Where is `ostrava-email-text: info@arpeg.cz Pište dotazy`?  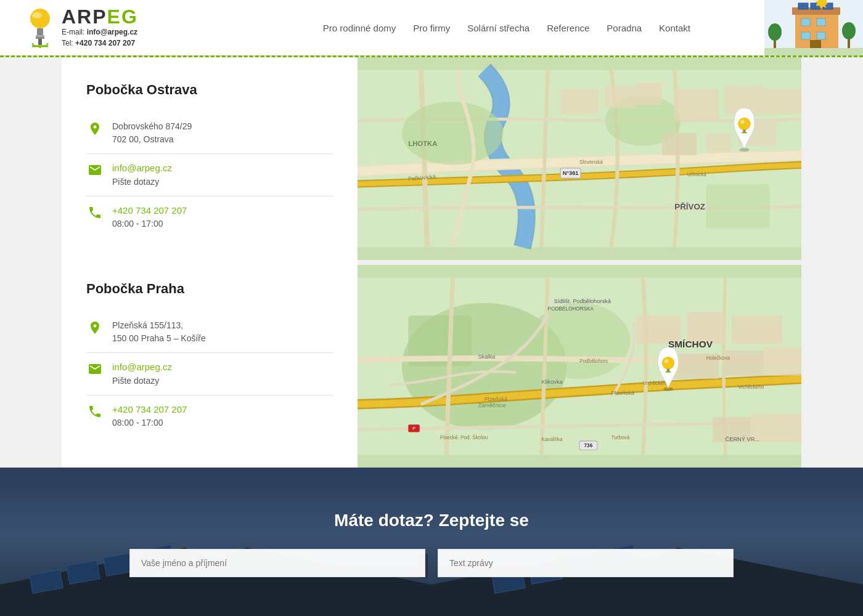
ostrava-email-text: info@arpeg.cz Pište dotazy is located at coordinates (142, 175).